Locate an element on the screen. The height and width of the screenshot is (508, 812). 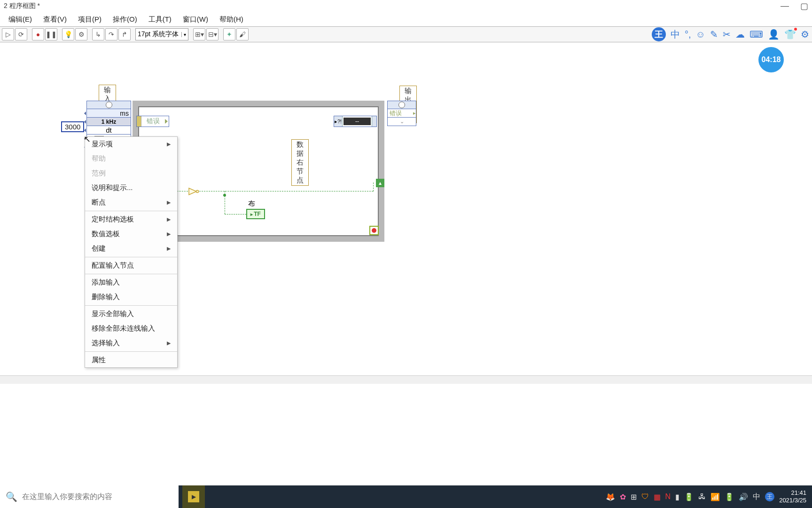
row-error-out: 错误 ▸ is located at coordinates (402, 113).